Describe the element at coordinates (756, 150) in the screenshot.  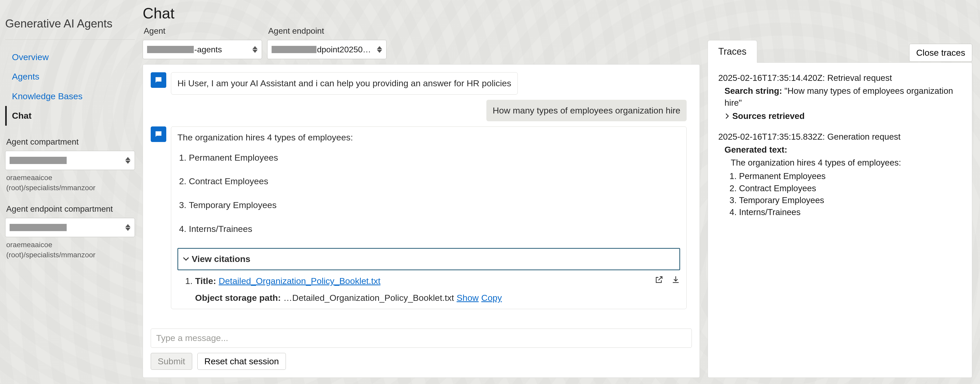
I see `trace-gen-label: Generated text:` at that location.